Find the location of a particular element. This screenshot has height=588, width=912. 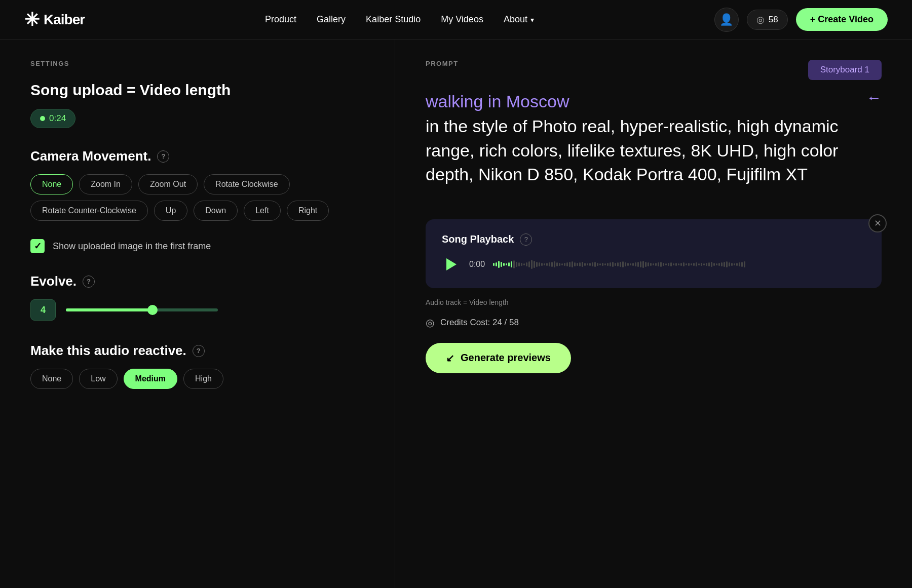

audio-btn-none: None is located at coordinates (52, 379).